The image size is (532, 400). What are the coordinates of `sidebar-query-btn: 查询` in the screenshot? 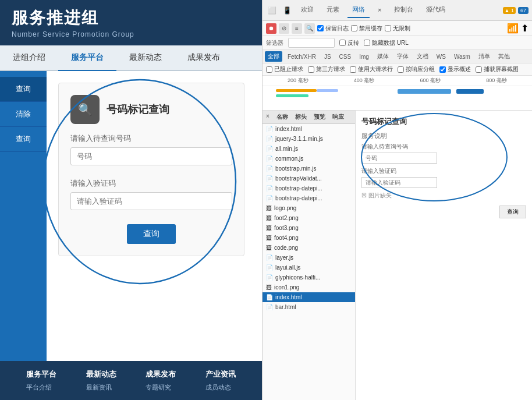 It's located at (23, 90).